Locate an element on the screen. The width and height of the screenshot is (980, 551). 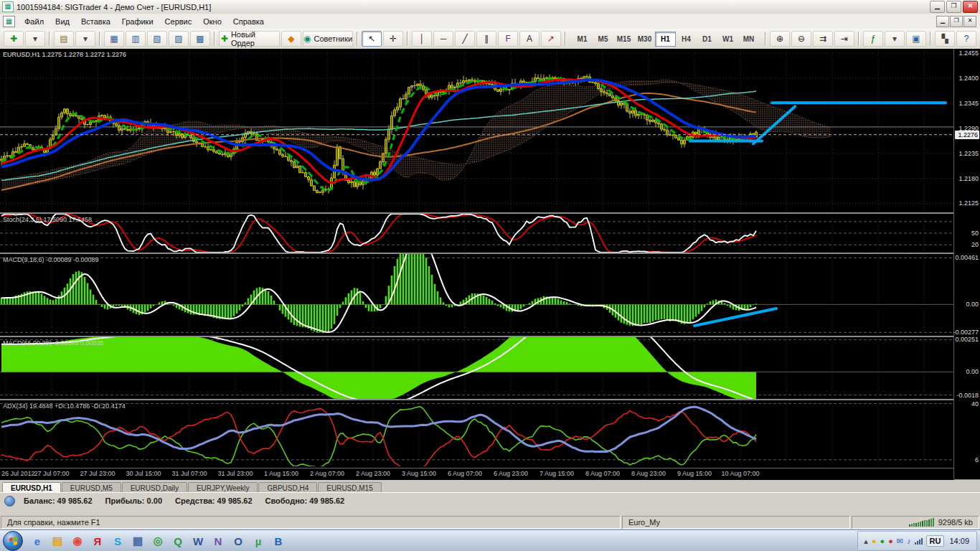
timeframe-m30-button: M30 is located at coordinates (644, 39).